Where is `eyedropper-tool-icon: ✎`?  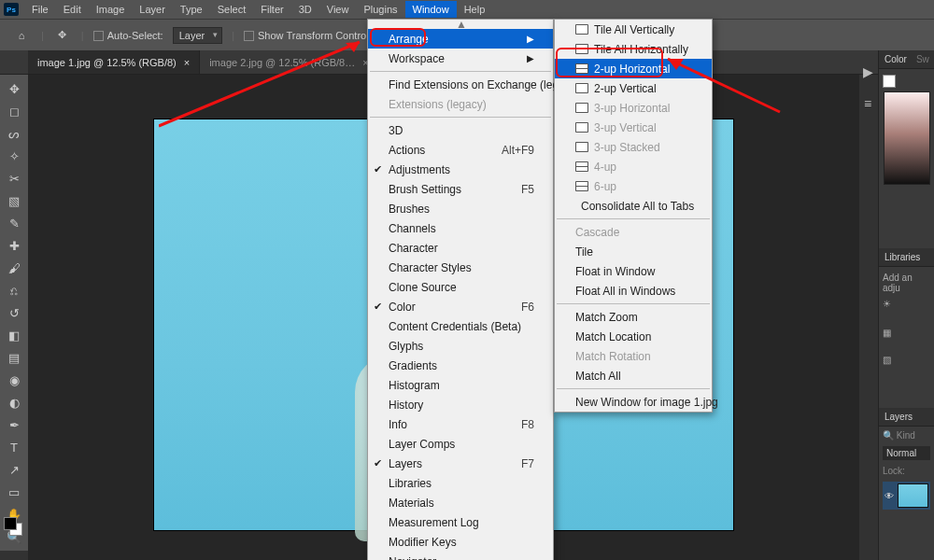
eyedropper-tool-icon: ✎ is located at coordinates (14, 223).